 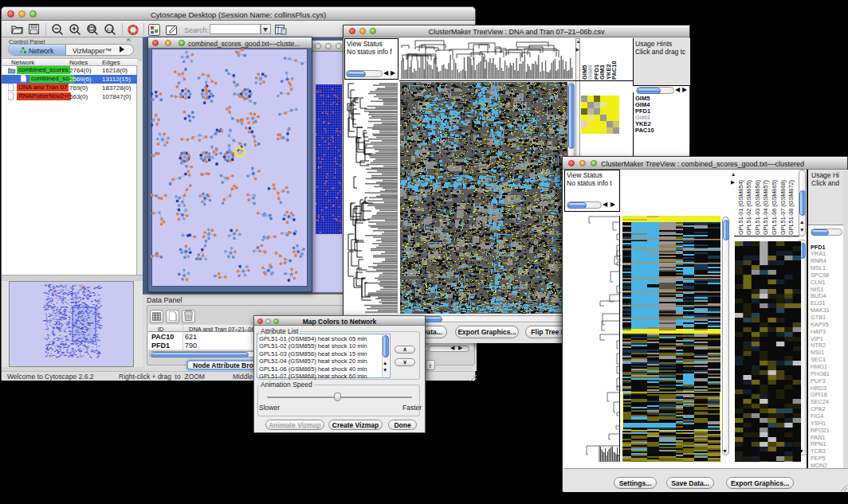 What do you see at coordinates (791, 207) in the screenshot?
I see `svg-text: GPL51-08 (GSM872)` at bounding box center [791, 207].